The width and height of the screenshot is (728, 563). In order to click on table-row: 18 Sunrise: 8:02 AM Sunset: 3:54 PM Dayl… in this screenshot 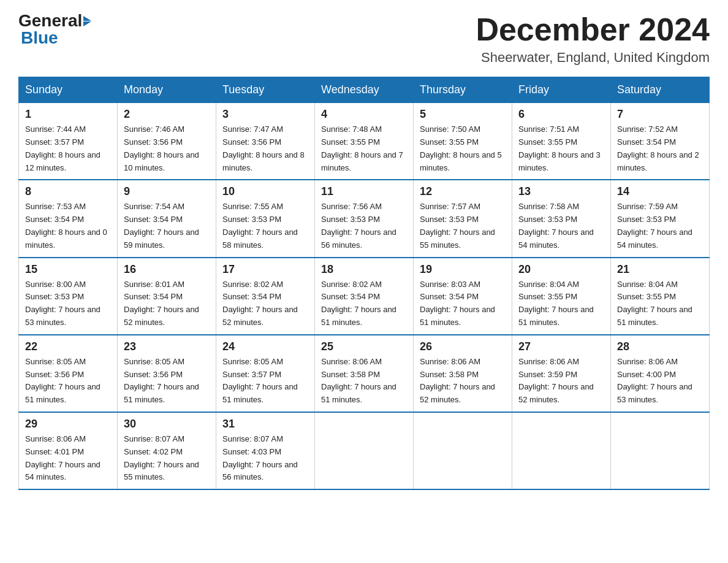, I will do `click(364, 296)`.